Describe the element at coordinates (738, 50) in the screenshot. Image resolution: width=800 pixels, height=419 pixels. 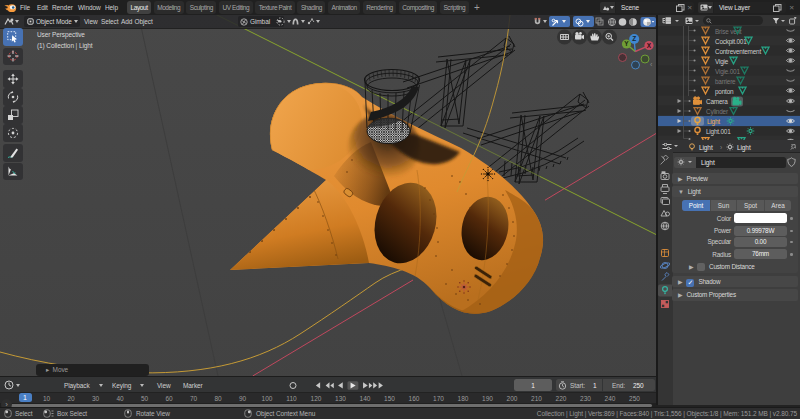
I see `svg-text: Contreventement` at that location.